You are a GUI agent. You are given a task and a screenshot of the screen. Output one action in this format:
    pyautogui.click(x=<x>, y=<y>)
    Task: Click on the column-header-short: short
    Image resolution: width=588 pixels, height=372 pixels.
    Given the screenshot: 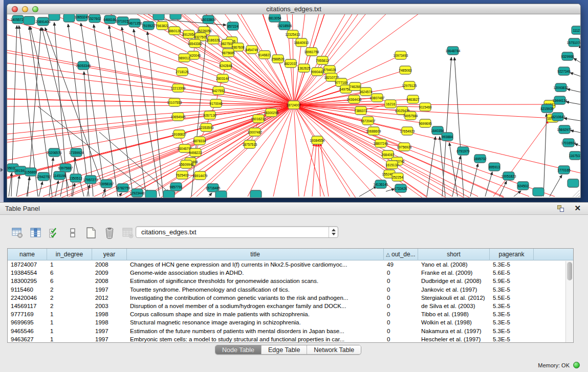 What is the action you would take?
    pyautogui.click(x=454, y=255)
    